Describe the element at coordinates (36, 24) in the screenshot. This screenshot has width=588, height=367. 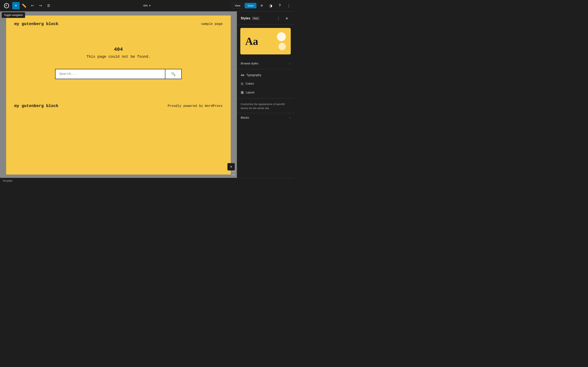
I see `site-title-header: my gutenberg block` at that location.